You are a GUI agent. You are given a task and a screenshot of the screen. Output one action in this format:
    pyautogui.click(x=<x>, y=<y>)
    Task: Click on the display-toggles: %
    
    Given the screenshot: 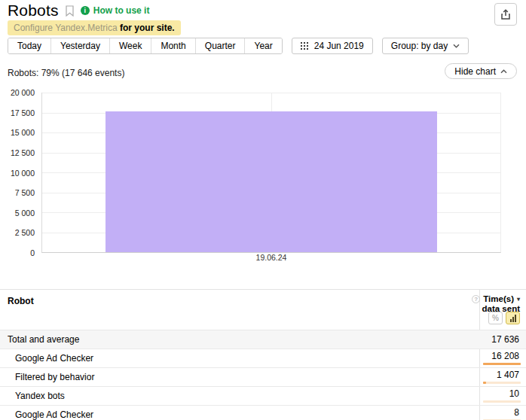 What is the action you would take?
    pyautogui.click(x=504, y=318)
    